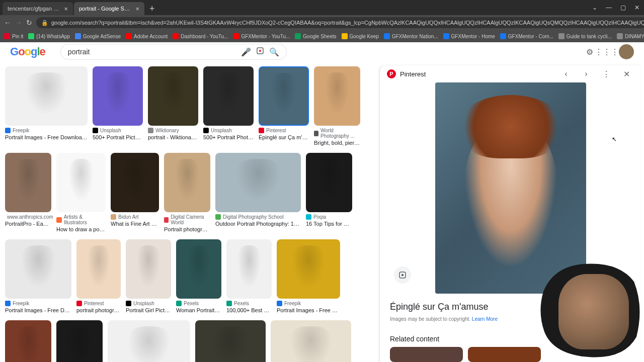 This screenshot has width=644, height=362. What do you see at coordinates (38, 9) in the screenshot?
I see `browser-tab-0: tencentarc/gfpgan – Run with an... ×` at bounding box center [38, 9].